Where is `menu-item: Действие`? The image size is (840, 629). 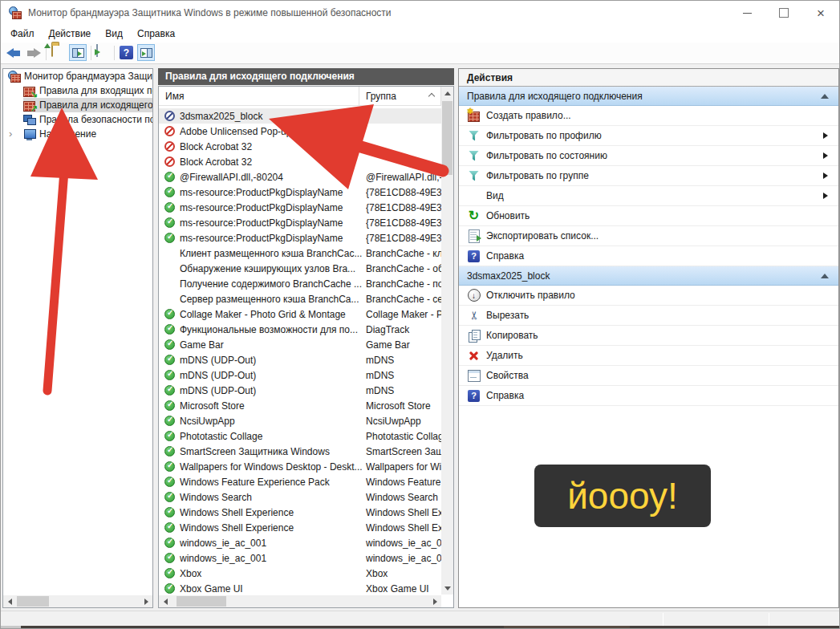
menu-item: Действие is located at coordinates (71, 34).